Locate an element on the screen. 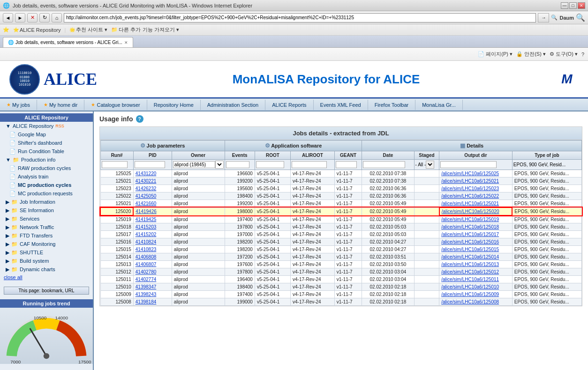  pid-link: 41406808 is located at coordinates (146, 257).